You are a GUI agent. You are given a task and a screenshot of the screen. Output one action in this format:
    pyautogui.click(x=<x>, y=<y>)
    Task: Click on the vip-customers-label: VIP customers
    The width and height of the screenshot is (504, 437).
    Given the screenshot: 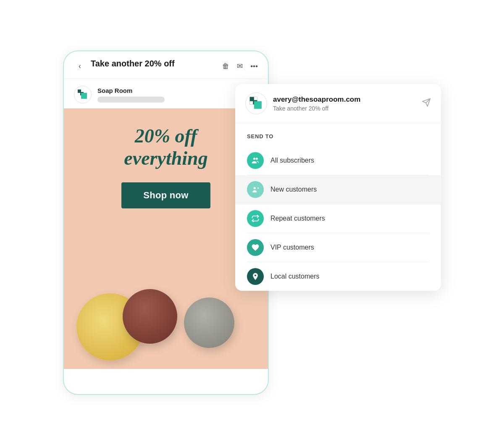 What is the action you would take?
    pyautogui.click(x=292, y=247)
    